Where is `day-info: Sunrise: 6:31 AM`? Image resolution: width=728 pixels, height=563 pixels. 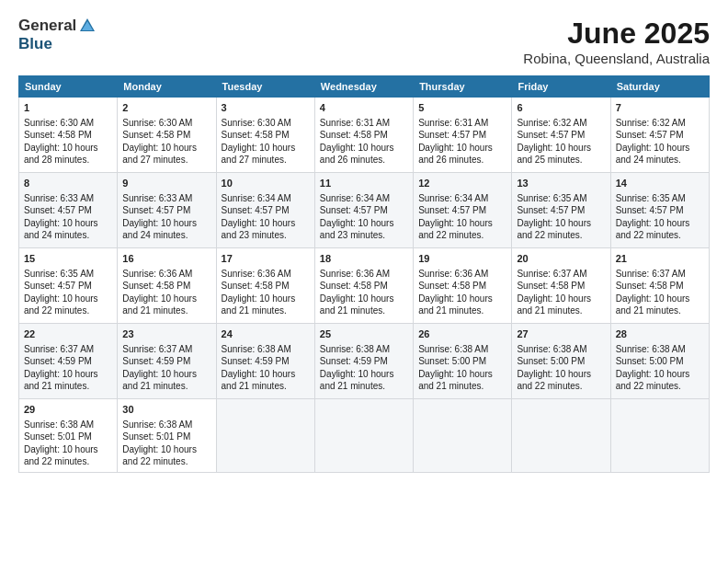 day-info: Sunrise: 6:31 AM is located at coordinates (462, 123).